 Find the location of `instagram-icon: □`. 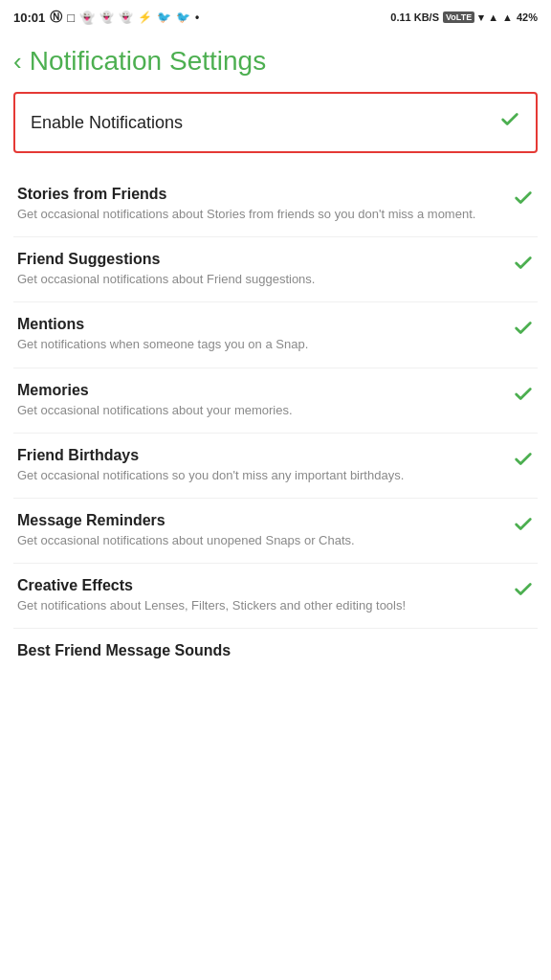

instagram-icon: □ is located at coordinates (71, 17).